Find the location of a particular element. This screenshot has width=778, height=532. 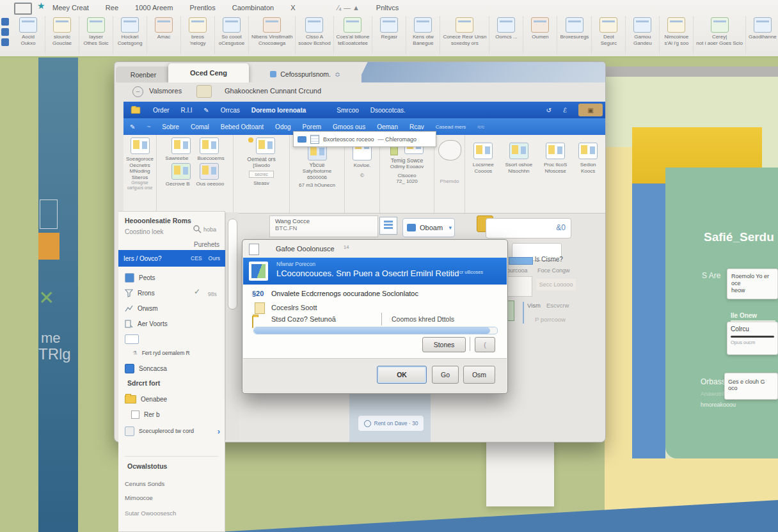

tab-roenber: Roenber is located at coordinates (143, 74).